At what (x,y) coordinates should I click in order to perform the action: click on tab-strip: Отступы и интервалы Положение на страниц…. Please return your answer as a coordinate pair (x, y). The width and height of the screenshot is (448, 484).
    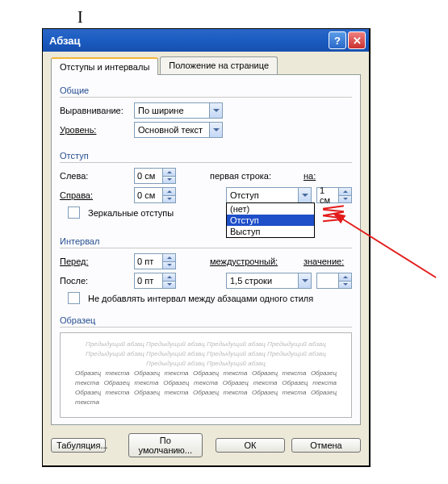
    Looking at the image, I should click on (206, 66).